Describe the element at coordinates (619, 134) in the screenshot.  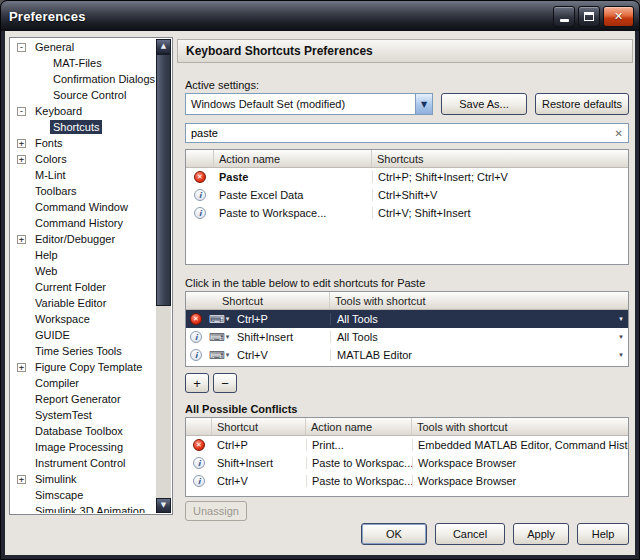
I see `clear-search-icon: ✕` at that location.